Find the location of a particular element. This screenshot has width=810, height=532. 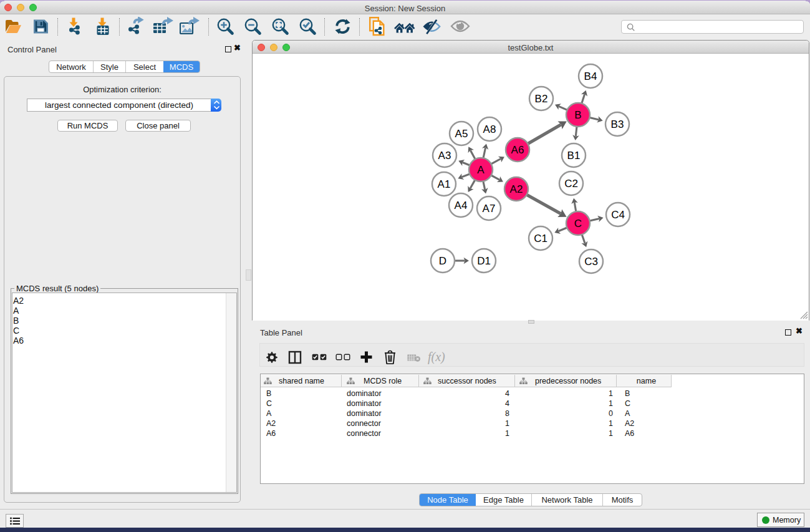

svg-text: B4 is located at coordinates (591, 76).